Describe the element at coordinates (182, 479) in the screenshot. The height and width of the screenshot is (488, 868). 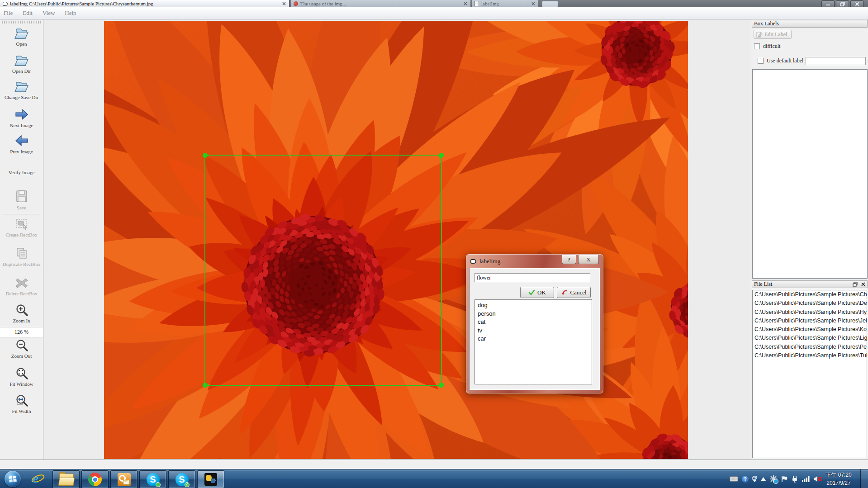
I see `taskbar-skype-2: S ✓` at that location.